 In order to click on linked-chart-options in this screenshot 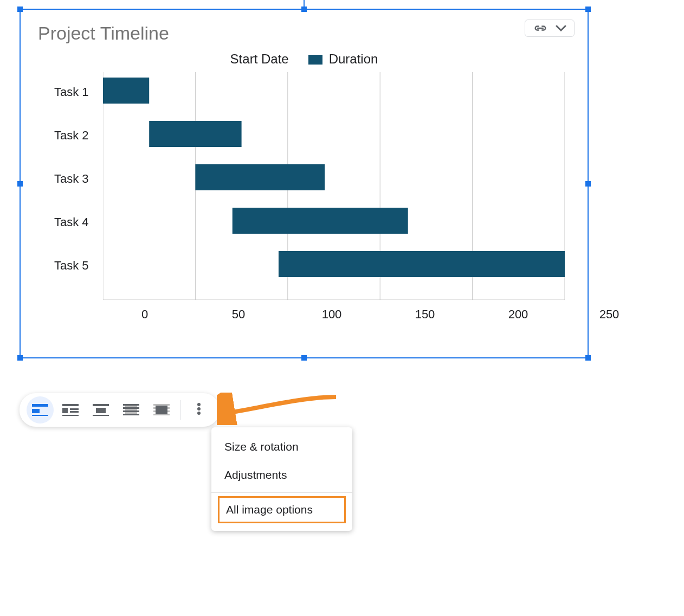, I will do `click(550, 28)`.